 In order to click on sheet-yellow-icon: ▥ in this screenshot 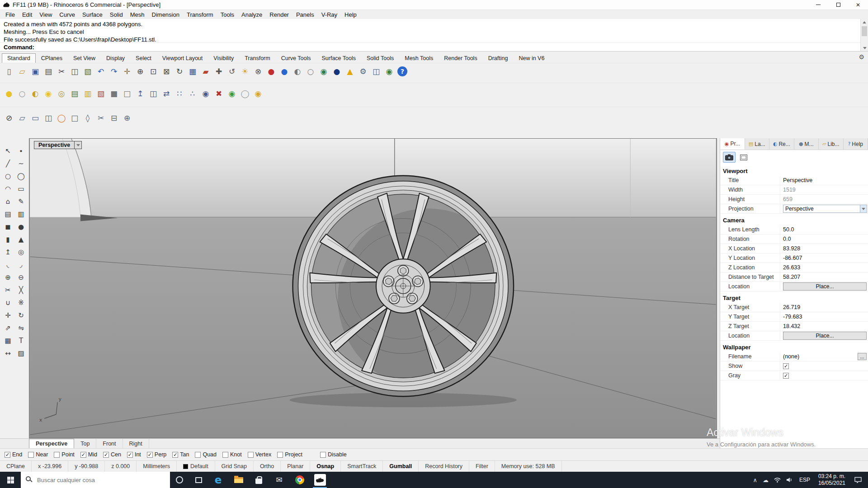, I will do `click(88, 94)`.